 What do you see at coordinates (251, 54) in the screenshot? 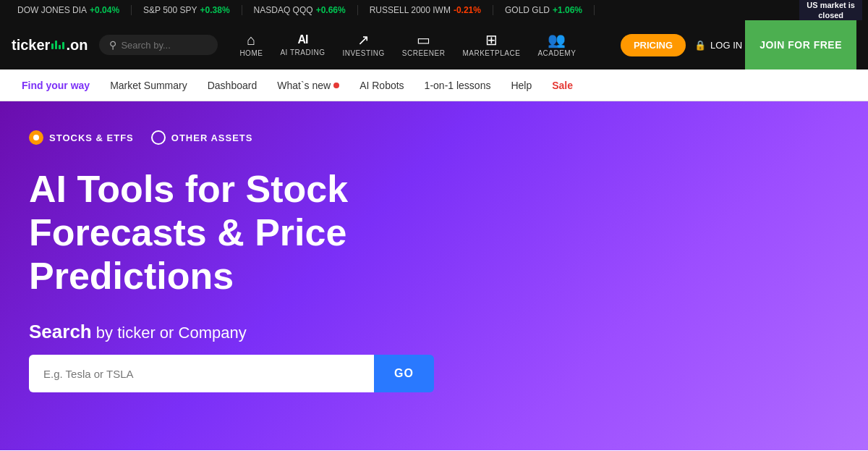
I see `nav-home-label: HOME` at bounding box center [251, 54].